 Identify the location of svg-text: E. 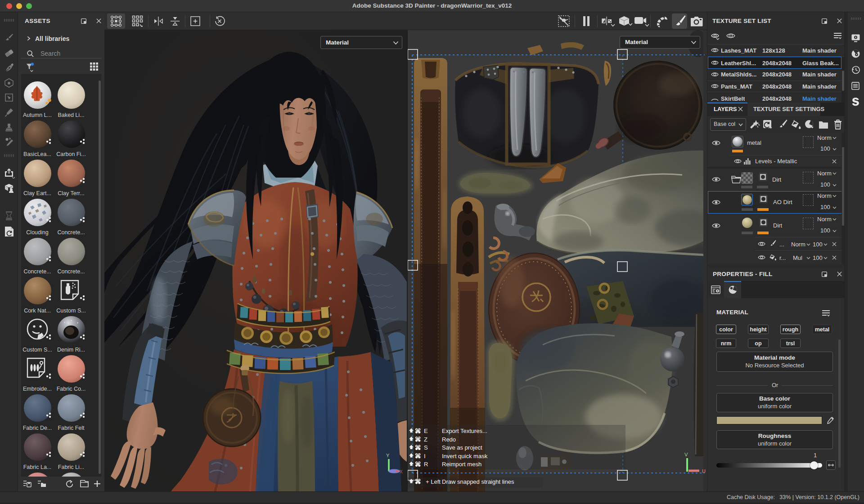
(426, 431).